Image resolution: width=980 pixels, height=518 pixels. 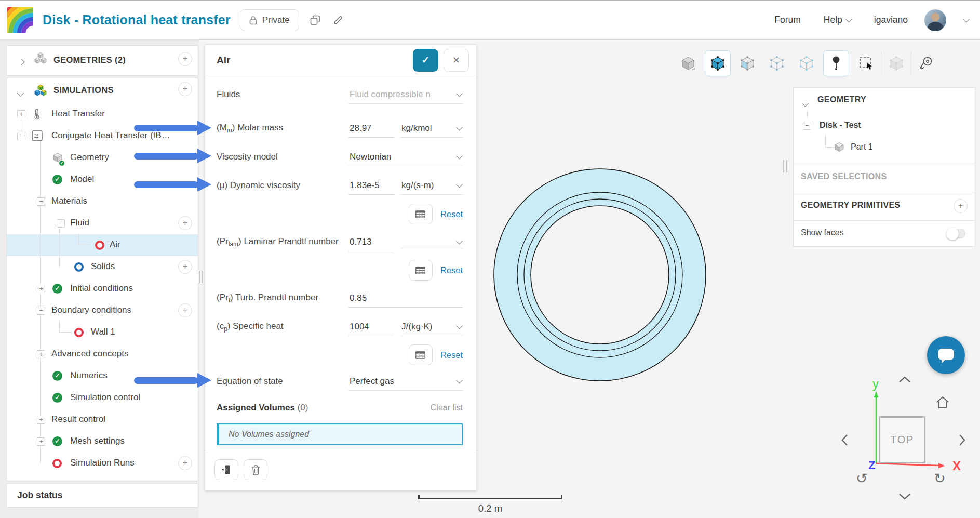 I want to click on disk-geometry, so click(x=600, y=275).